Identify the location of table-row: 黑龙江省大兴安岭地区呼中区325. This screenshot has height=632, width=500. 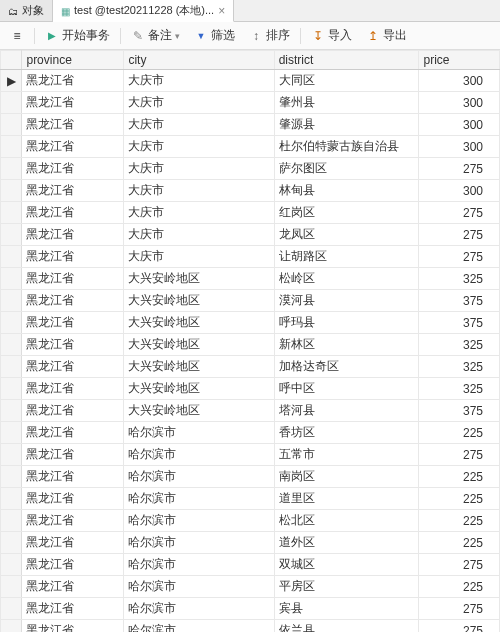
(250, 389).